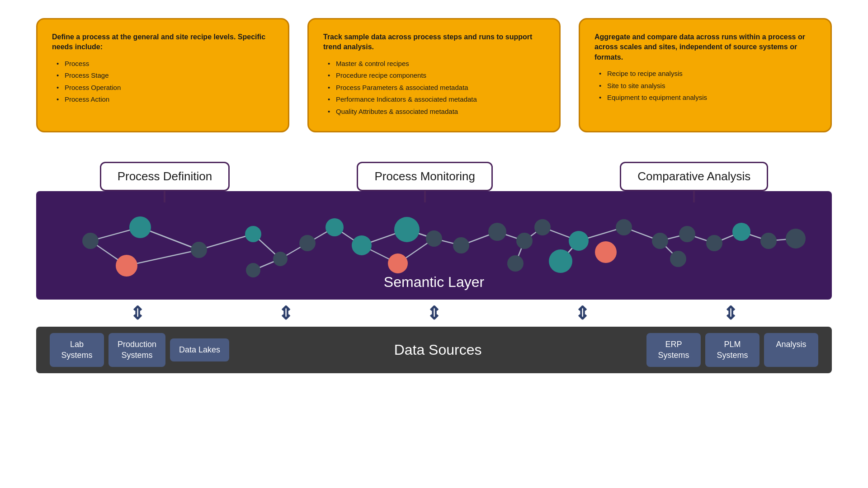  Describe the element at coordinates (77, 350) in the screenshot. I see `lab-systems-box: LabSystems` at that location.